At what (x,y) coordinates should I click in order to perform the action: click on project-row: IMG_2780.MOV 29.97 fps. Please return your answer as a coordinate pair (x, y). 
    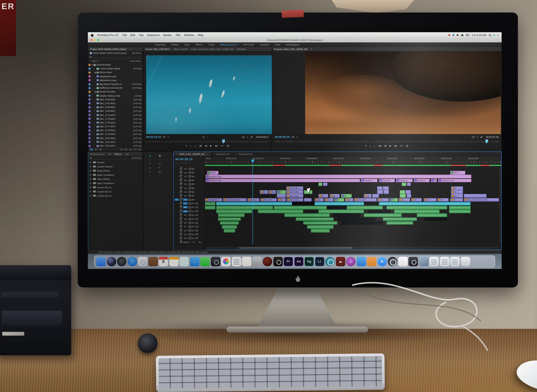
    Looking at the image, I should click on (116, 138).